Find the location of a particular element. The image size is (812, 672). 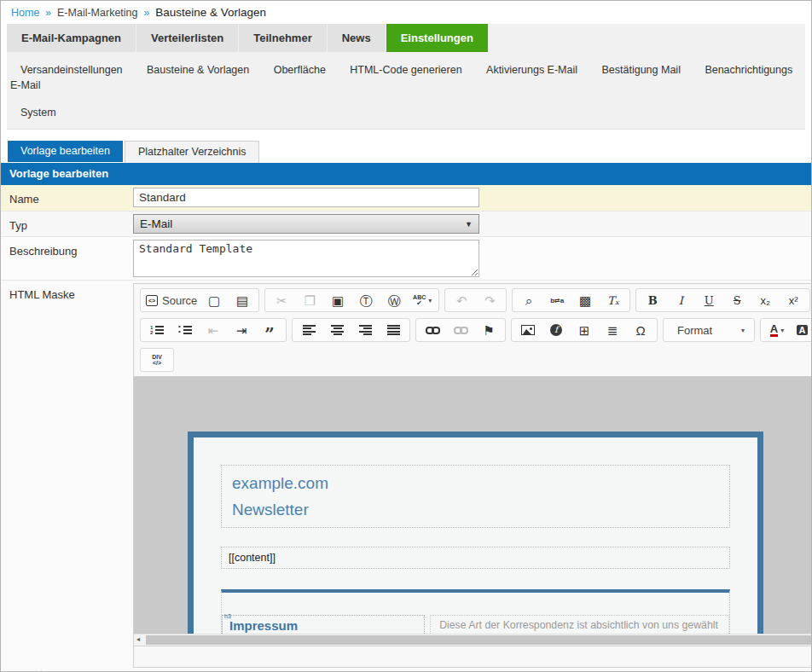

tab-teilnehmer: Teilnehmer is located at coordinates (282, 38).